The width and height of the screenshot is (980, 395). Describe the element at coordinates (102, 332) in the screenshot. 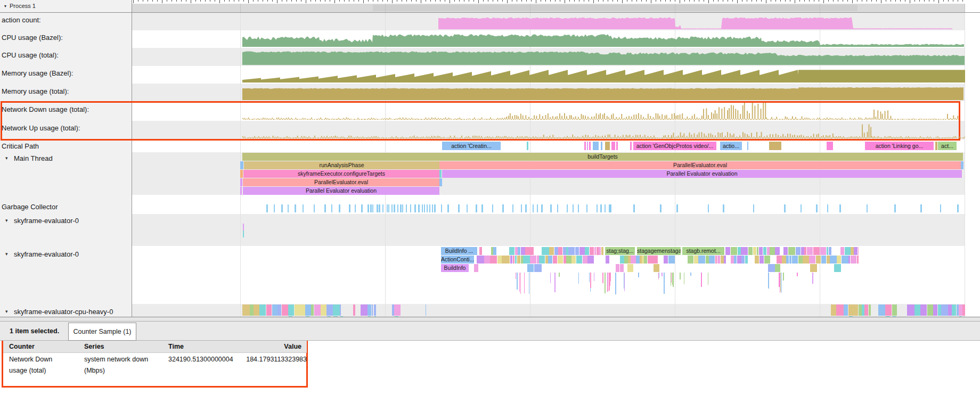

I see `tab-counter-sample: Counter Sample (1)` at that location.